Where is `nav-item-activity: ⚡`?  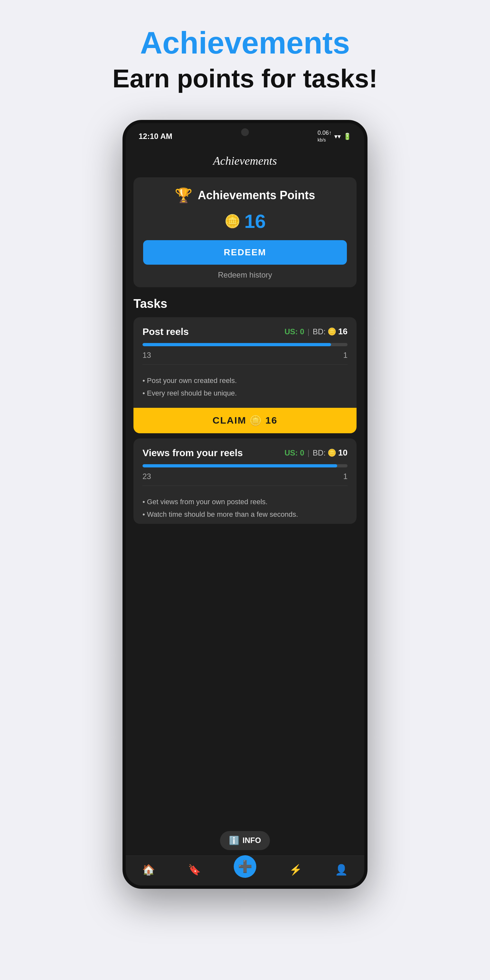 nav-item-activity: ⚡ is located at coordinates (296, 870).